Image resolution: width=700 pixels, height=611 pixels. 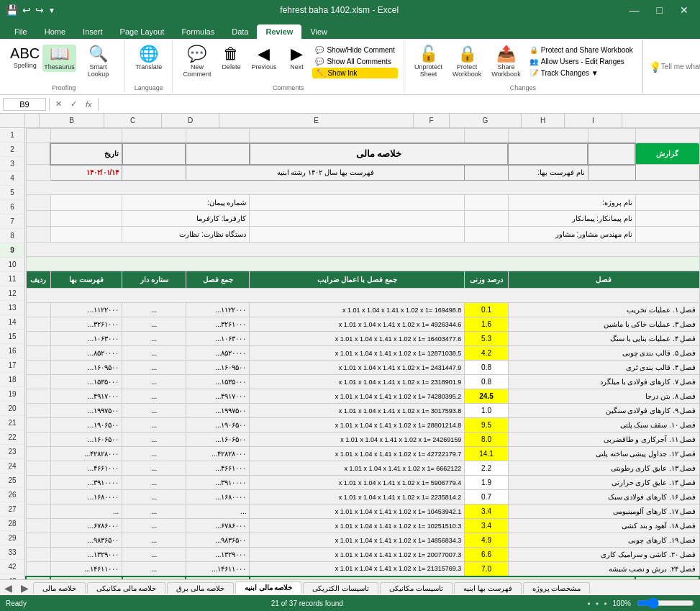 I want to click on allow-users-edit-ranges-button: 👥 Allow Users - Edit Ranges, so click(x=581, y=62).